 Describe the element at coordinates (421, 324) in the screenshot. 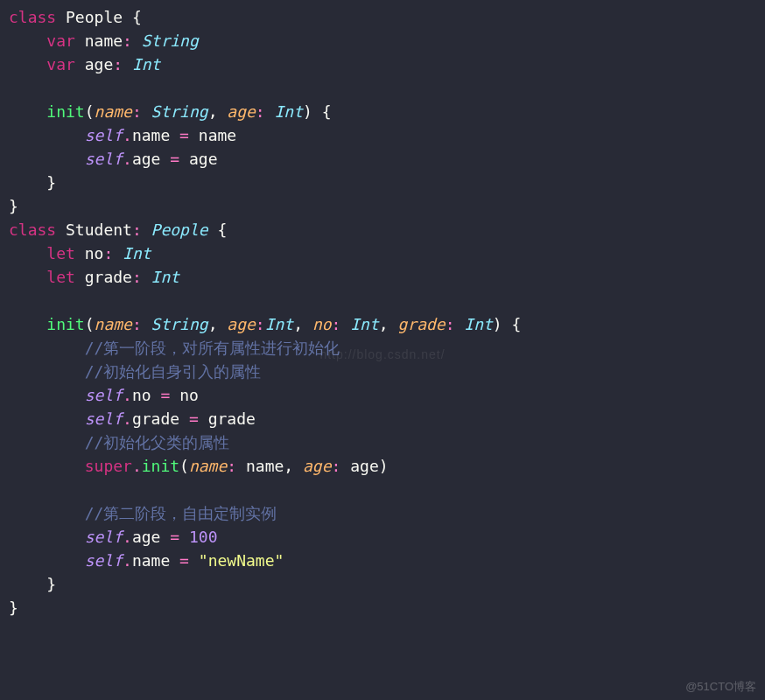

I see `param-grade: grade` at that location.